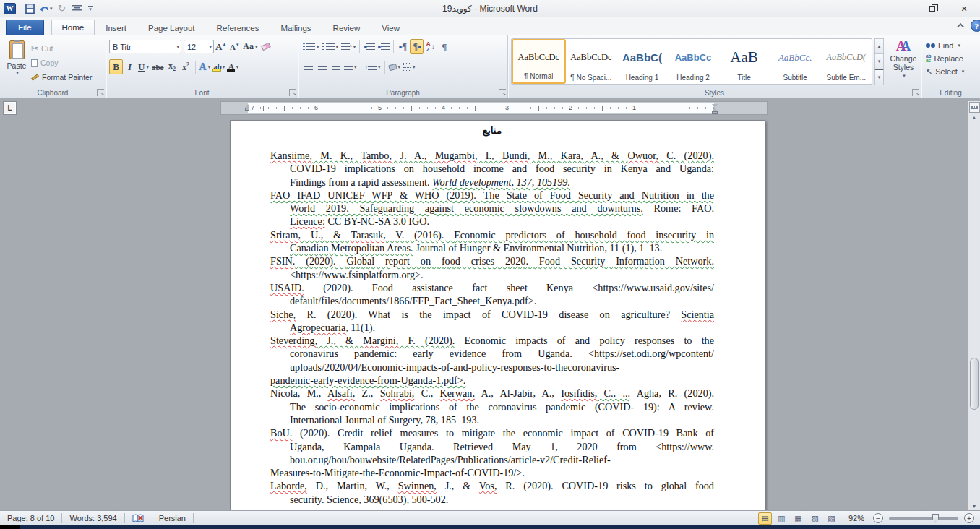 Image resolution: width=980 pixels, height=529 pixels. What do you see at coordinates (878, 518) in the screenshot?
I see `zoom-out-button: −` at bounding box center [878, 518].